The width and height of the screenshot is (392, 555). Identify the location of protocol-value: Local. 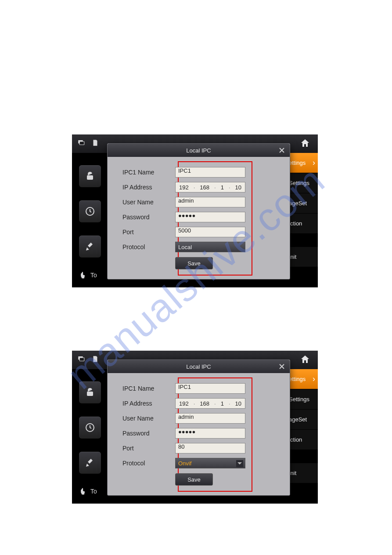
(185, 247).